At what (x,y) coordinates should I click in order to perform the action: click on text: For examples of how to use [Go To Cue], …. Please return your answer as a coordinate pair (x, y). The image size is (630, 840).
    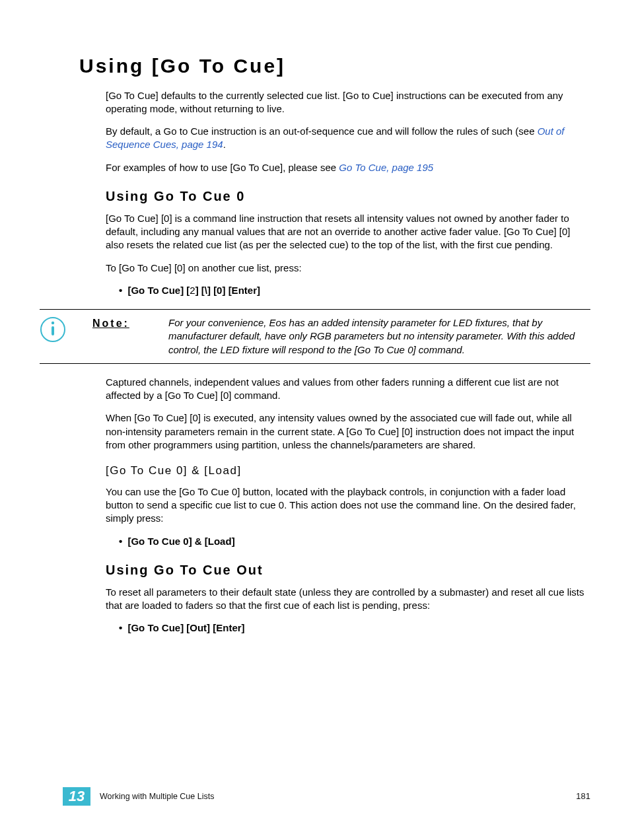
    Looking at the image, I should click on (222, 168).